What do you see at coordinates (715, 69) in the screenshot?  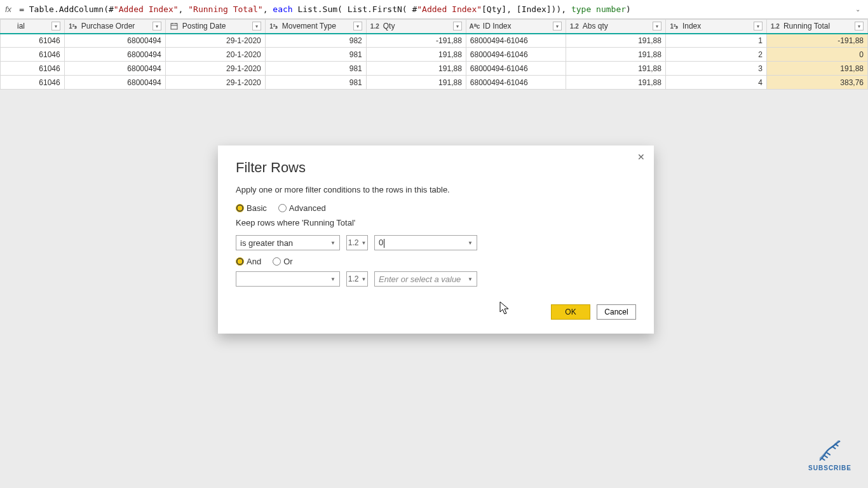 I see `table-cell: 3` at bounding box center [715, 69].